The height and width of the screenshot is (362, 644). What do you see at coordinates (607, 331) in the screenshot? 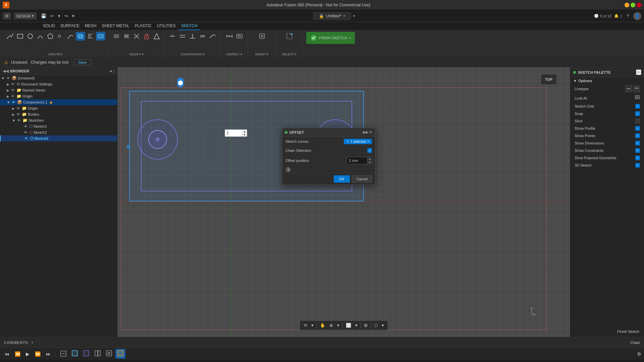
I see `finish-sketch-palette-button: Finish Sketch` at bounding box center [607, 331].